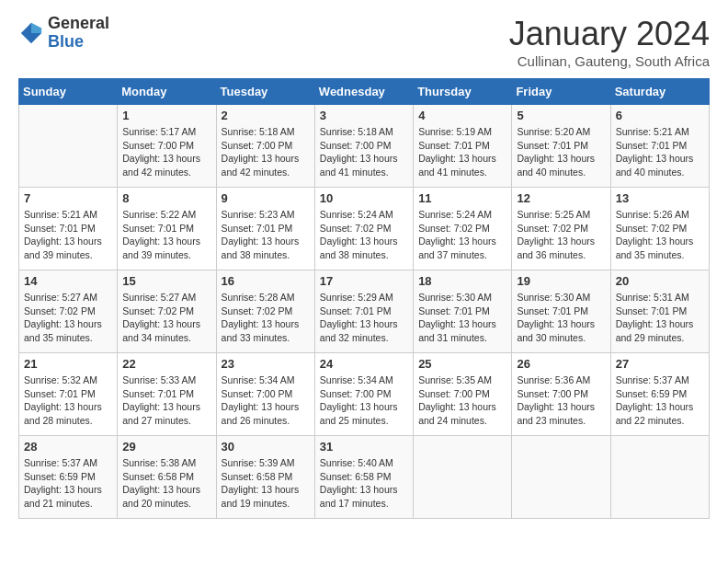 The height and width of the screenshot is (563, 728). What do you see at coordinates (68, 395) in the screenshot?
I see `calendar-cell: 21Sunrise: 5:32 AMSunset: 7:01 PMDayligh…` at bounding box center [68, 395].